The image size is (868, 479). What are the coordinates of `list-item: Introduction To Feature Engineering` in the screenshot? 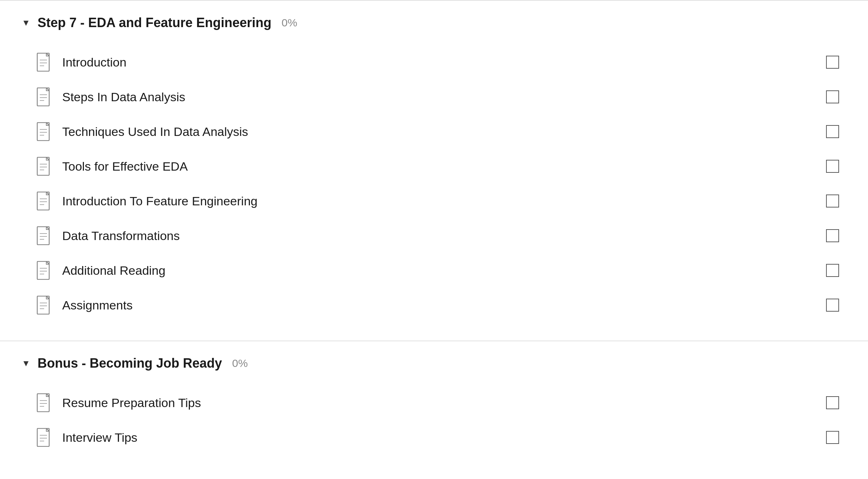 It's located at (441, 201).